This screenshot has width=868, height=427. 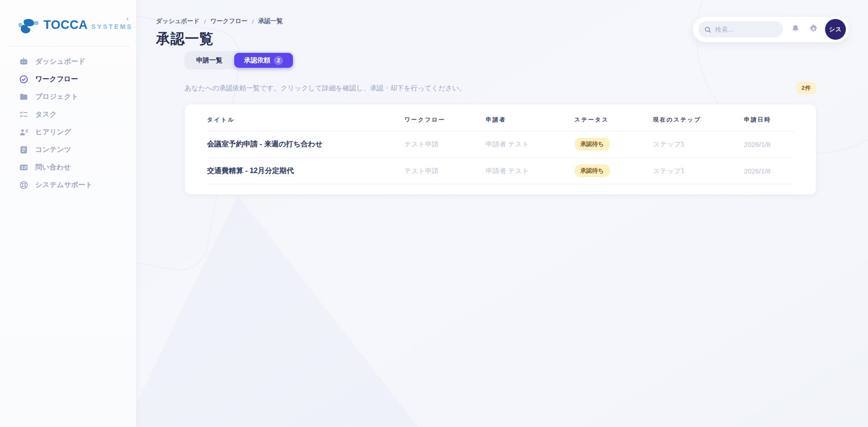 What do you see at coordinates (500, 145) in the screenshot?
I see `table-row: 会議室予約申請 - 来週の打ち合わせ テスト申請 申請者 テスト 承認待ち ステ…` at bounding box center [500, 145].